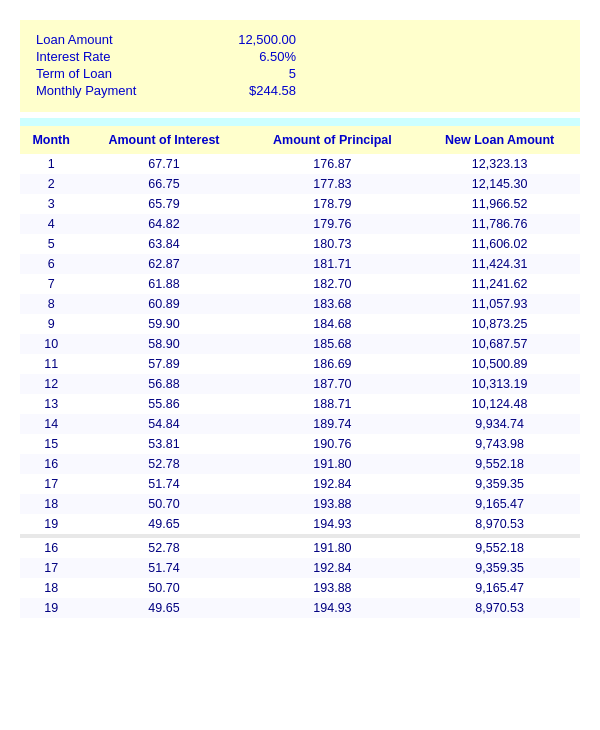 Image resolution: width=600 pixels, height=730 pixels. Describe the element at coordinates (500, 284) in the screenshot. I see `table-cell: 11,241.62` at that location.